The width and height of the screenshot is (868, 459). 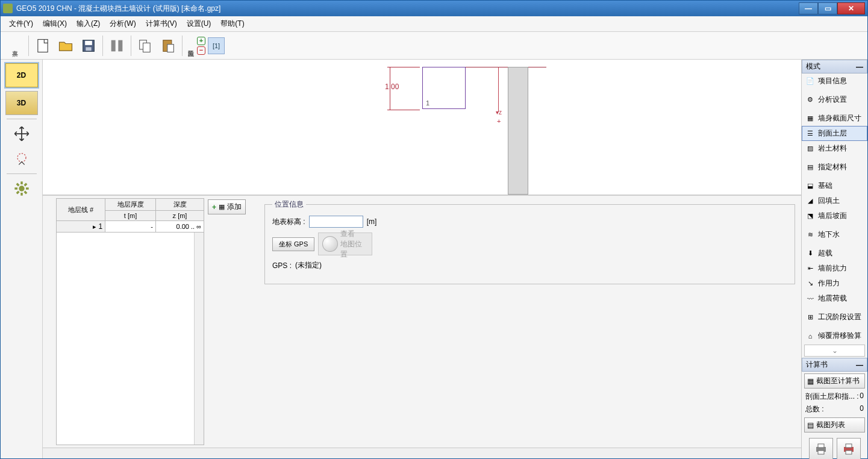 I want to click on mode-label: 墙身截面尺寸, so click(x=840, y=118).